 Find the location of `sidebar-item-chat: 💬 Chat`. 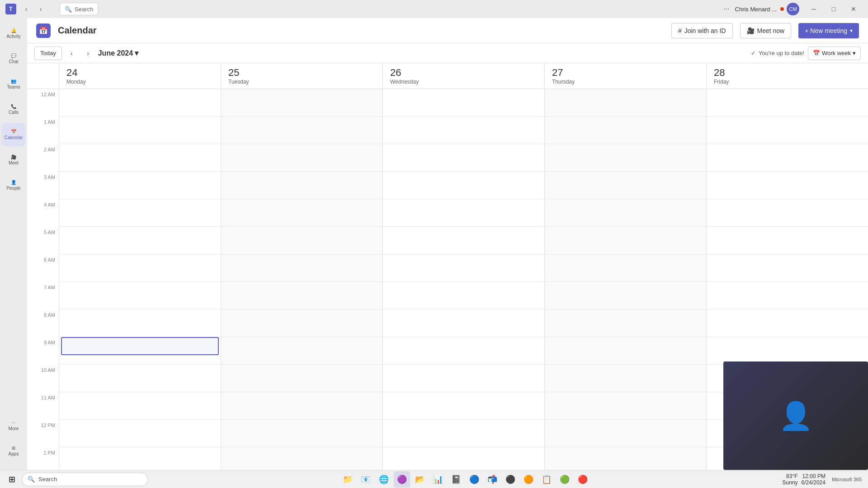

sidebar-item-chat: 💬 Chat is located at coordinates (14, 59).